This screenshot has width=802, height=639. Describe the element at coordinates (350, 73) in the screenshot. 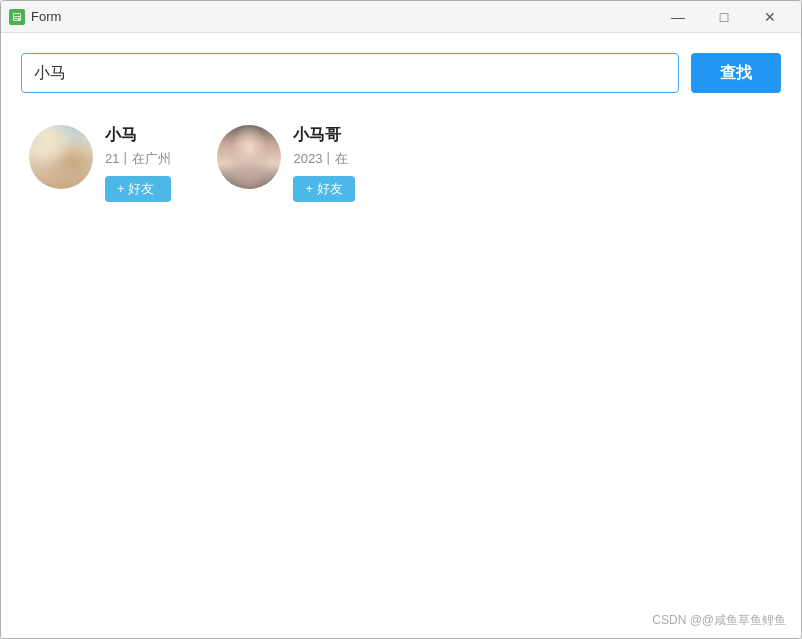

I see `search-input` at that location.